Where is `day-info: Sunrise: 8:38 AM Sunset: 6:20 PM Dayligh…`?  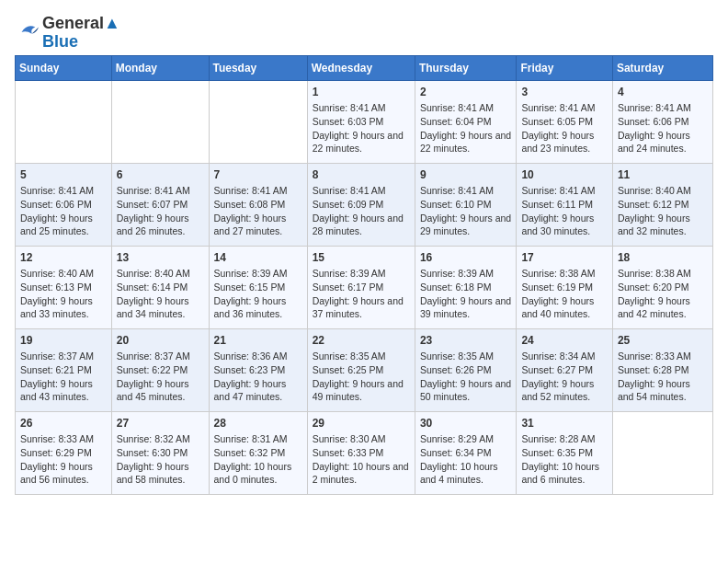 day-info: Sunrise: 8:38 AM Sunset: 6:20 PM Dayligh… is located at coordinates (663, 294).